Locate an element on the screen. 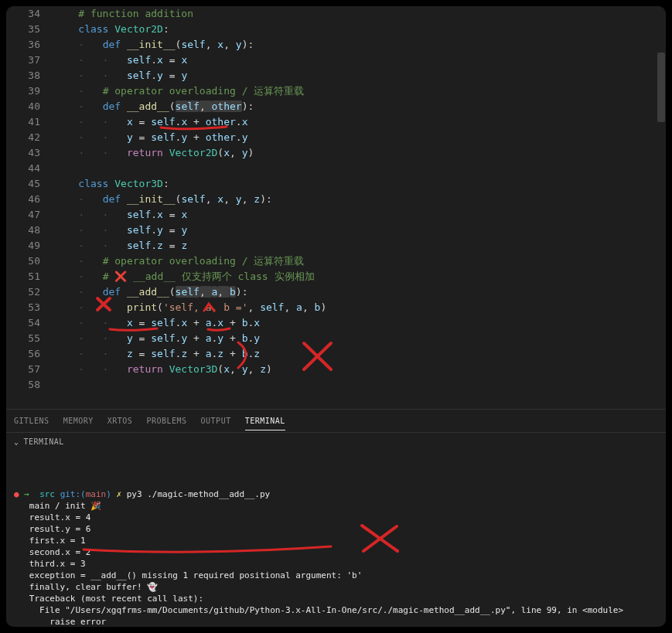  line-number: 57 is located at coordinates (30, 369).